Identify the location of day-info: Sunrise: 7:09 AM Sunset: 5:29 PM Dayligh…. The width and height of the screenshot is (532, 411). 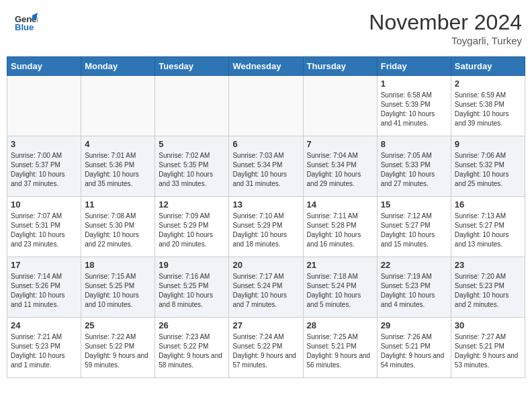
(192, 230).